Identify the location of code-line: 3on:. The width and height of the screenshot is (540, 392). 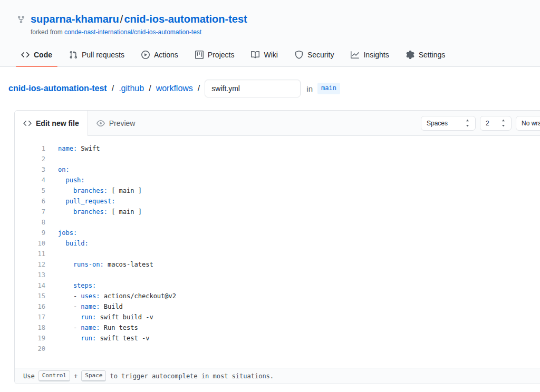
(277, 170).